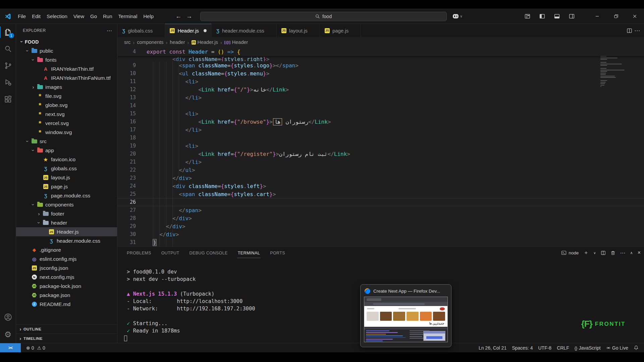  What do you see at coordinates (57, 16) in the screenshot?
I see `menu-selection: Selection` at bounding box center [57, 16].